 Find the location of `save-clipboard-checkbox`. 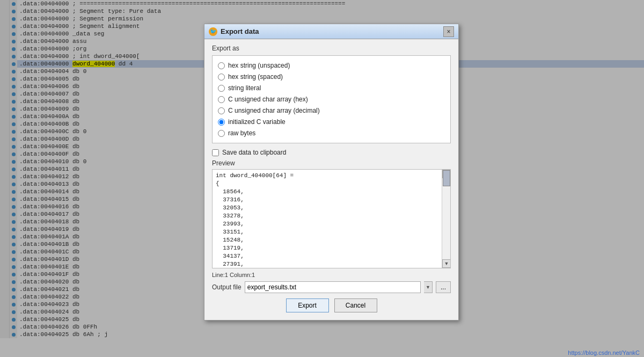

save-clipboard-checkbox is located at coordinates (216, 152).